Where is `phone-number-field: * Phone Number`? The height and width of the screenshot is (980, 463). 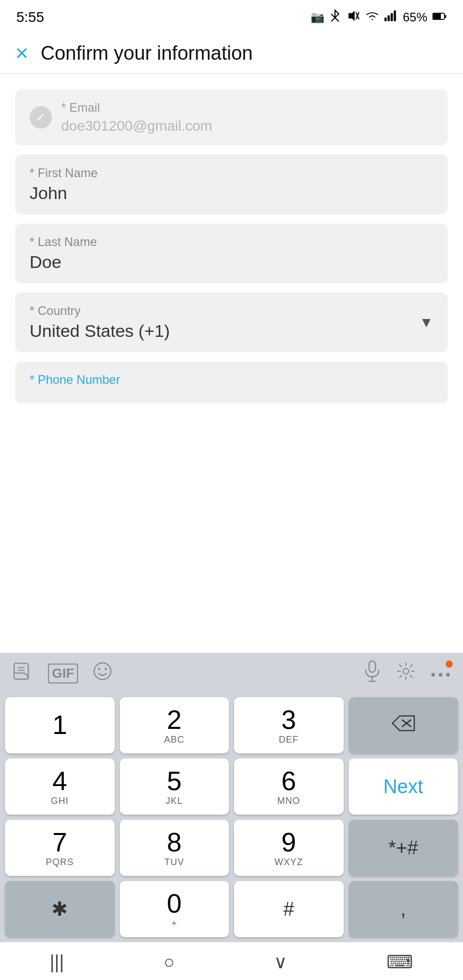
phone-number-field: * Phone Number is located at coordinates (232, 382).